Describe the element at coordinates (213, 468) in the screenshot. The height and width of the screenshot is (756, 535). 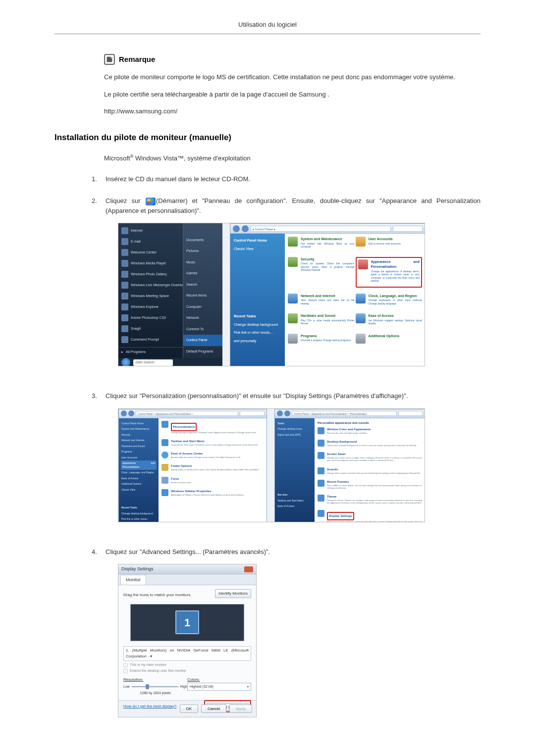
I see `list-item: Folder OptionsSpecify single- or double-…` at that location.